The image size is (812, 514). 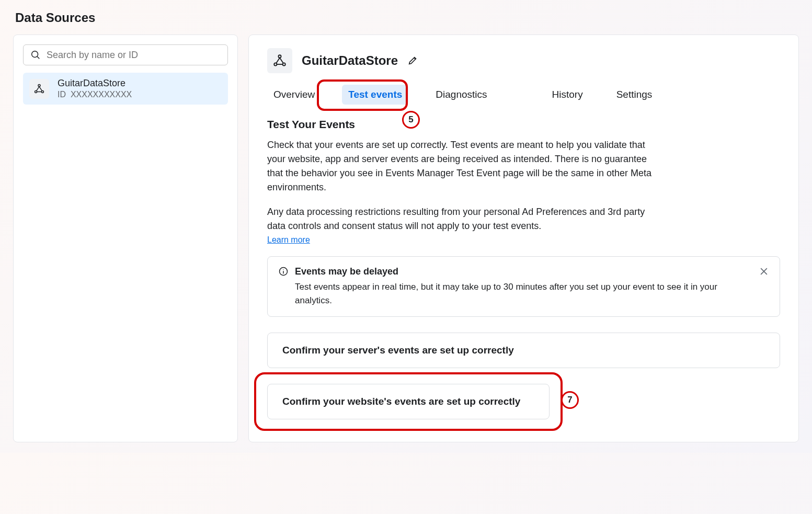 I want to click on close-icon, so click(x=764, y=271).